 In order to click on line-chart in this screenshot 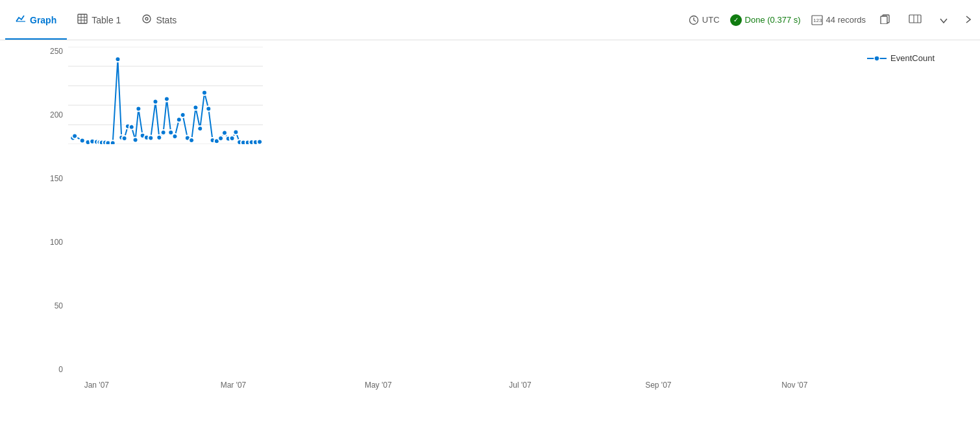, I will do `click(165, 95)`.